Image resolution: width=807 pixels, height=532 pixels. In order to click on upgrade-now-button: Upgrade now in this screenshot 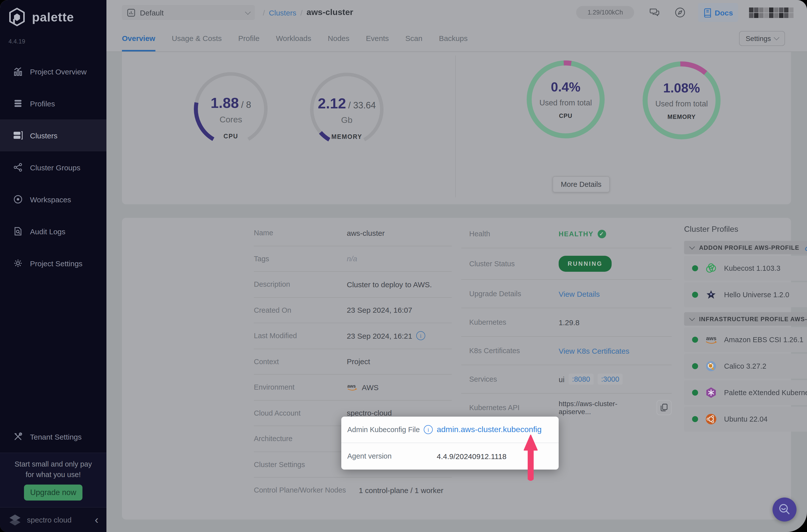, I will do `click(53, 493)`.